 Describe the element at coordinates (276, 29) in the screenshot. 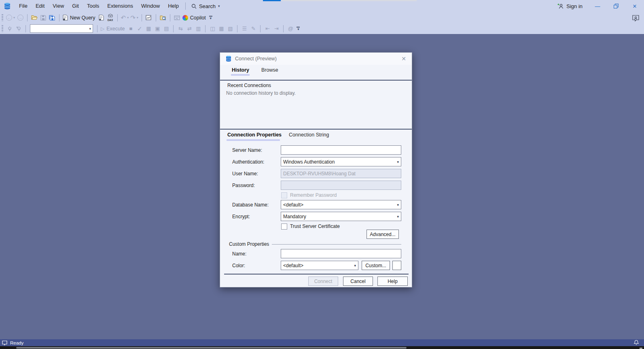

I see `increase-indent-button: ⇥` at that location.